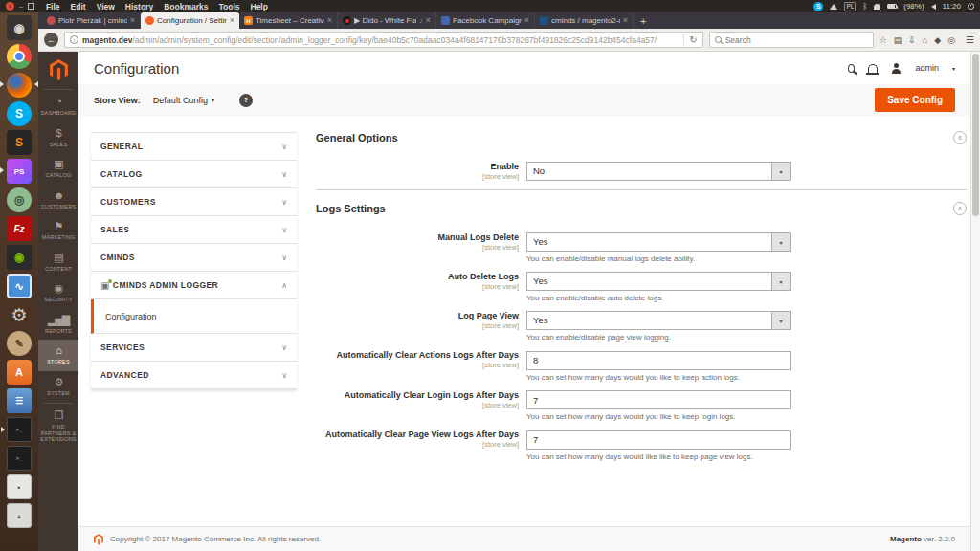 This screenshot has height=551, width=980. Describe the element at coordinates (259, 7) in the screenshot. I see `menu-help: Help` at that location.